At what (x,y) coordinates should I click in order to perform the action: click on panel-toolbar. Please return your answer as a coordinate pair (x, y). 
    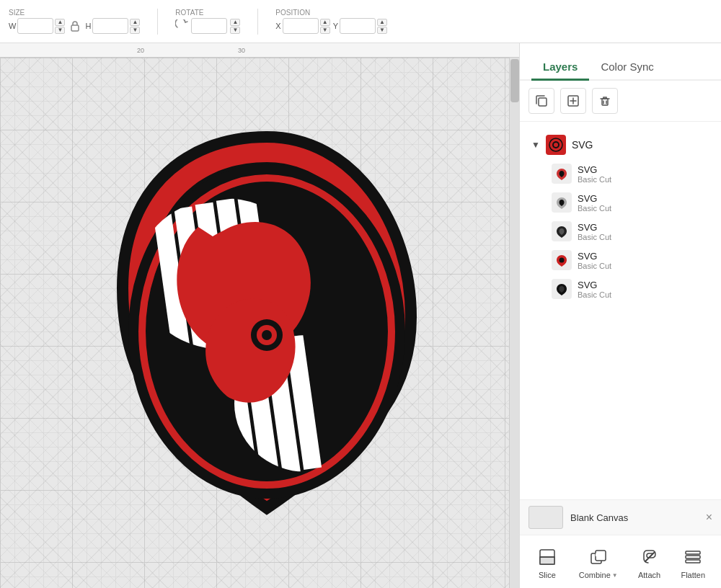
    Looking at the image, I should click on (620, 101).